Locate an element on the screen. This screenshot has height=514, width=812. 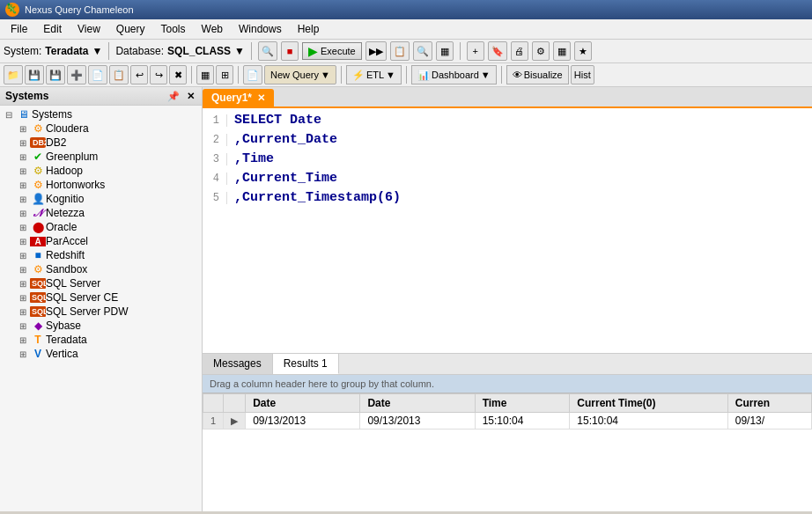
cell-date1: 09/13/2013 is located at coordinates (303, 421).